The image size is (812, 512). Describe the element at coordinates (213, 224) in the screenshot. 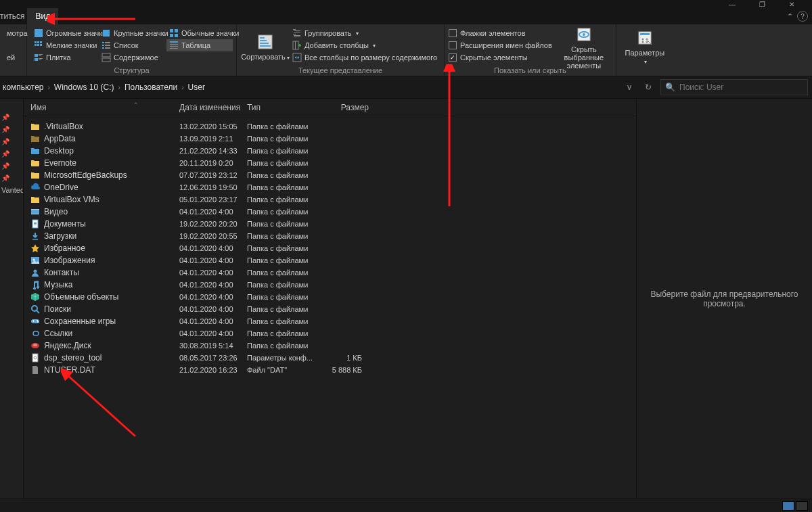

I see `file-date: 19.02.2020 20:20` at that location.